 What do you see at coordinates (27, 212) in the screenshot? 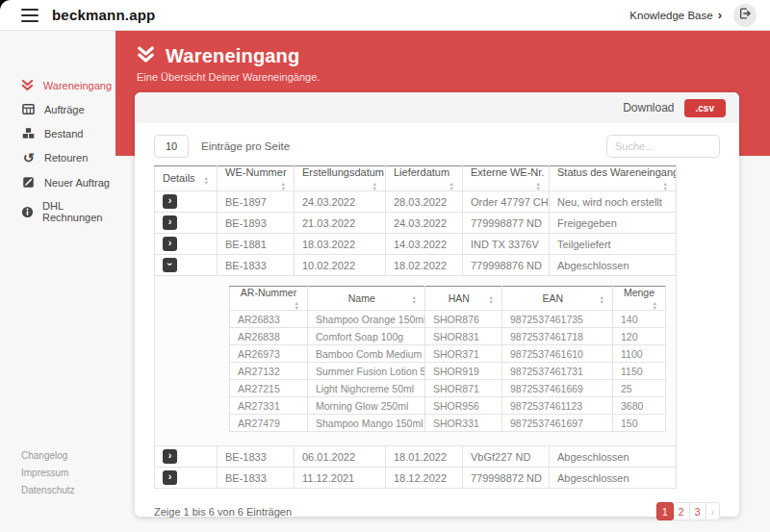
I see `info-circle-icon` at bounding box center [27, 212].